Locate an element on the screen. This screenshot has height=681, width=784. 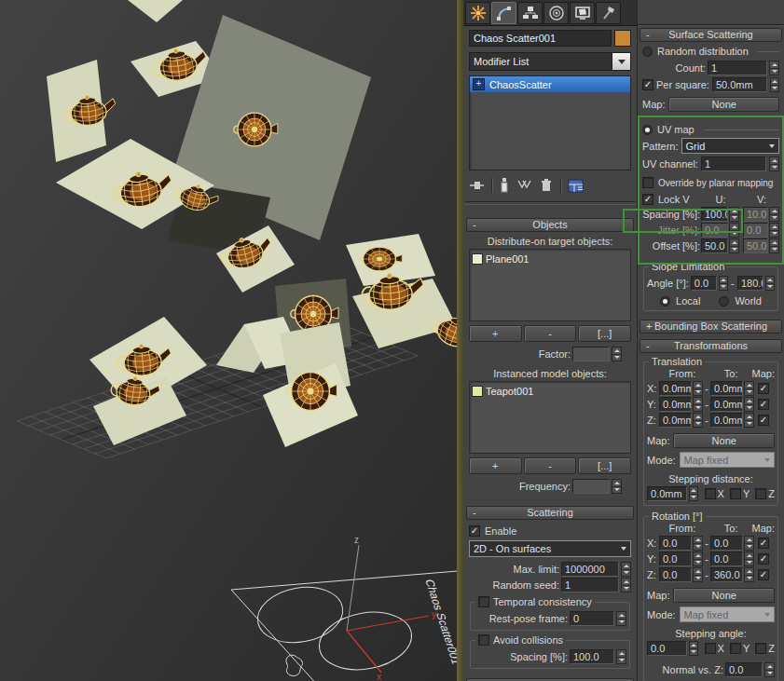
expand-modifier-icon: + is located at coordinates (479, 84).